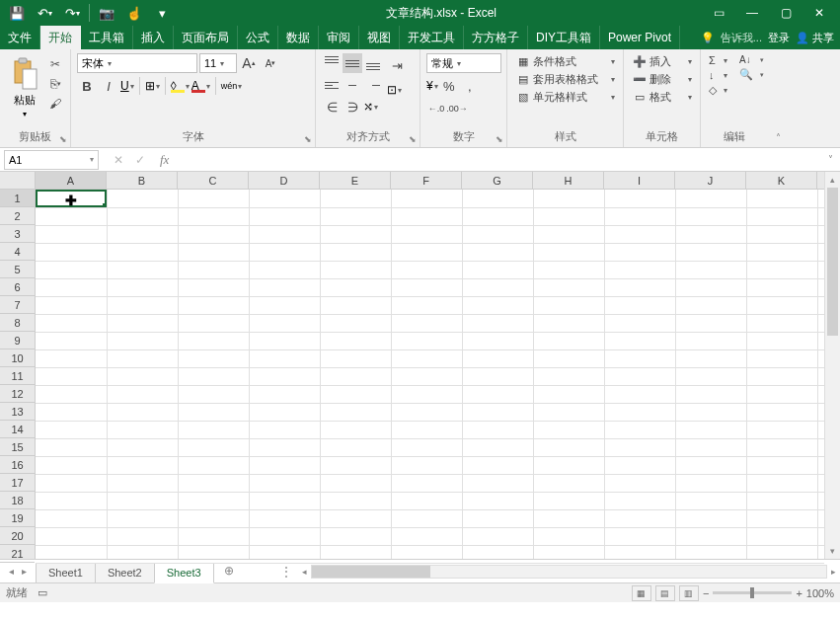 This screenshot has width=840, height=620. Describe the element at coordinates (752, 59) in the screenshot. I see `sort-filter-button: A↓▾` at that location.